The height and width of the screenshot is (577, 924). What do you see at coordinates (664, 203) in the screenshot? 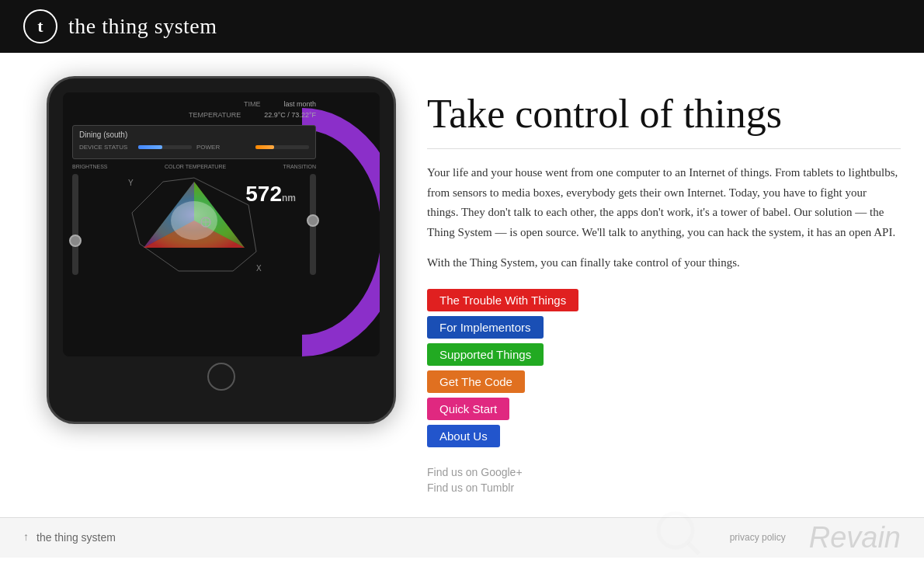
I see `description-1: Your life and your house went from one c…` at bounding box center [664, 203].